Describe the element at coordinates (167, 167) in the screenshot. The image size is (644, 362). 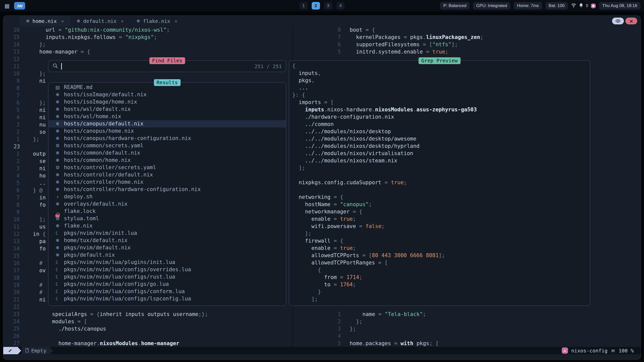
I see `result-item: ⚙hosts/controller/secrets.yaml` at that location.